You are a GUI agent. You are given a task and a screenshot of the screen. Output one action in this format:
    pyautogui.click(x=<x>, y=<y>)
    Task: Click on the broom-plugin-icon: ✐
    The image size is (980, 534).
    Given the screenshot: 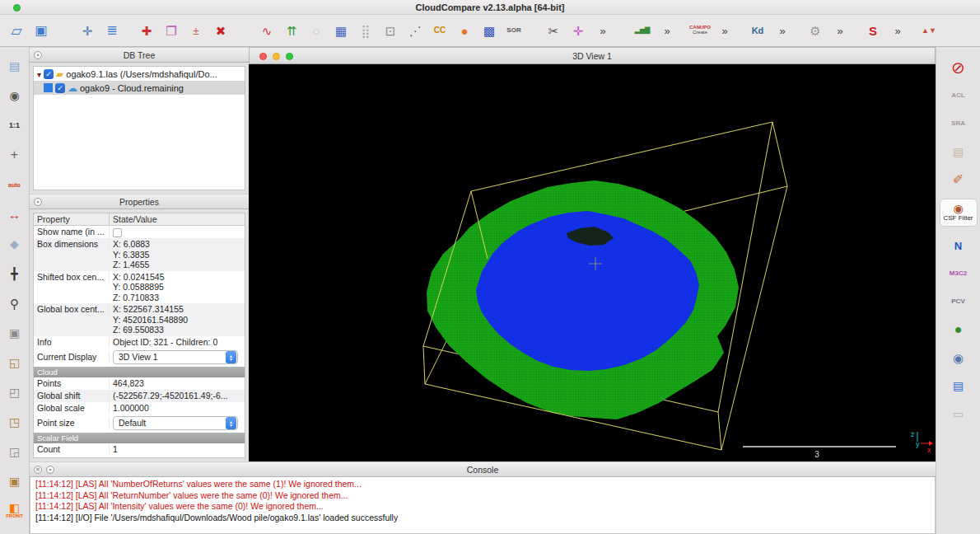 What is the action you would take?
    pyautogui.click(x=959, y=180)
    